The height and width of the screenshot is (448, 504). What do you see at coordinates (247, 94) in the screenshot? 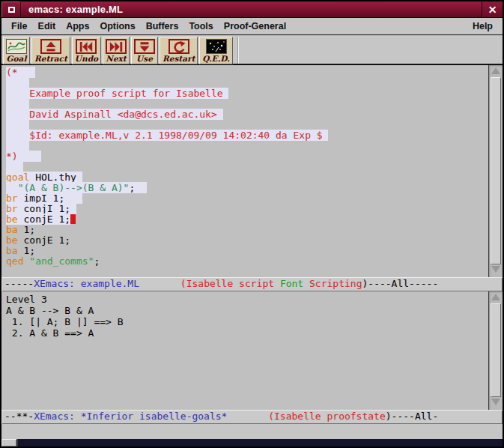
I see `code-line: Example proof script for Isabelle` at bounding box center [247, 94].